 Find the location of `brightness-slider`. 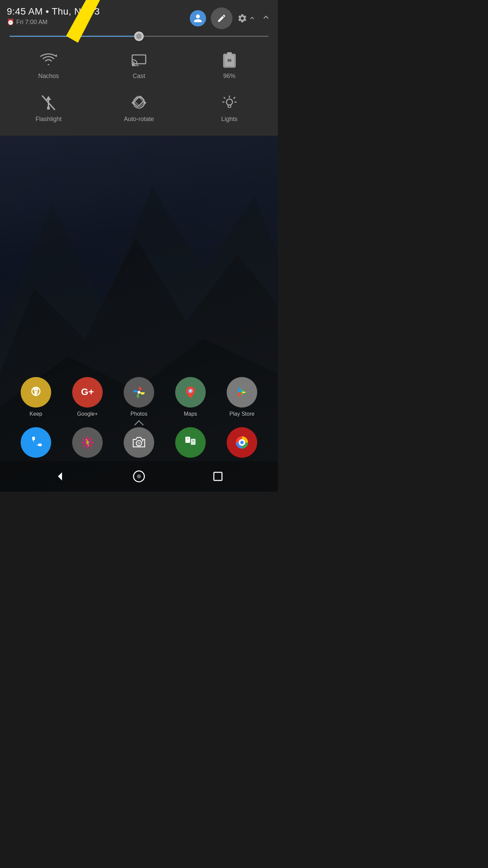

brightness-slider is located at coordinates (139, 36).